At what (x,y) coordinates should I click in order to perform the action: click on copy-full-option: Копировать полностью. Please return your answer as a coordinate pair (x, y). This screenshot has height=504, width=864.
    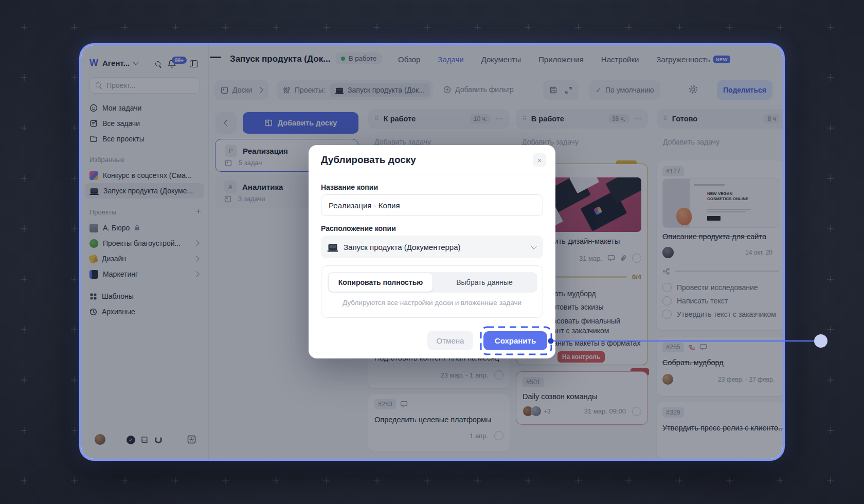
    Looking at the image, I should click on (381, 282).